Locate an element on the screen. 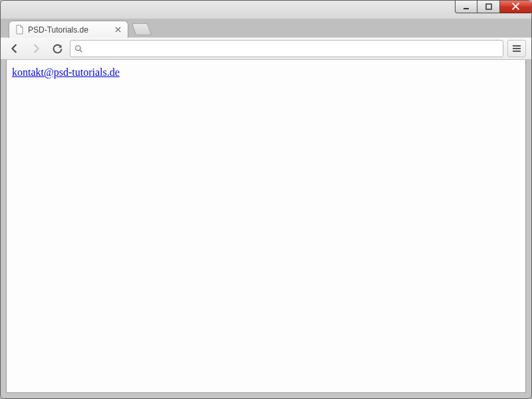 This screenshot has width=532, height=399. address-input is located at coordinates (293, 49).